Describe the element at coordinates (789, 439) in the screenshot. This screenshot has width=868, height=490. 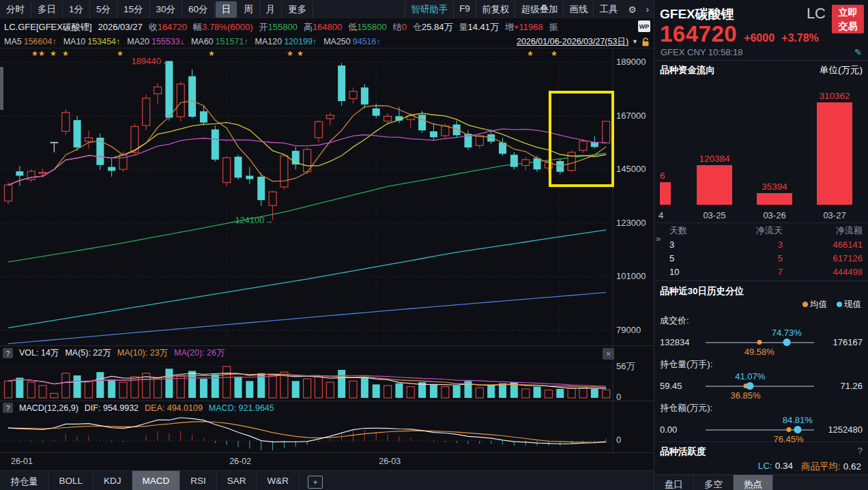
I see `mean-pct-label: 76.45%` at that location.